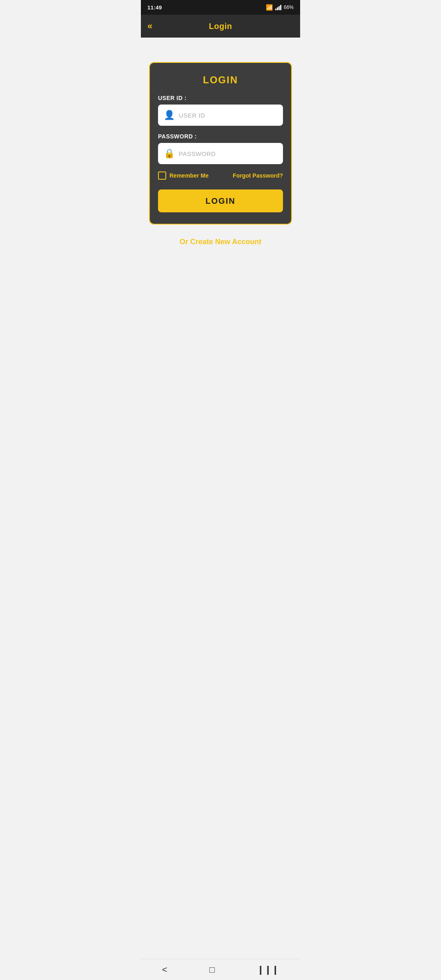 Image resolution: width=441 pixels, height=980 pixels. What do you see at coordinates (228, 115) in the screenshot?
I see `user-id-input` at bounding box center [228, 115].